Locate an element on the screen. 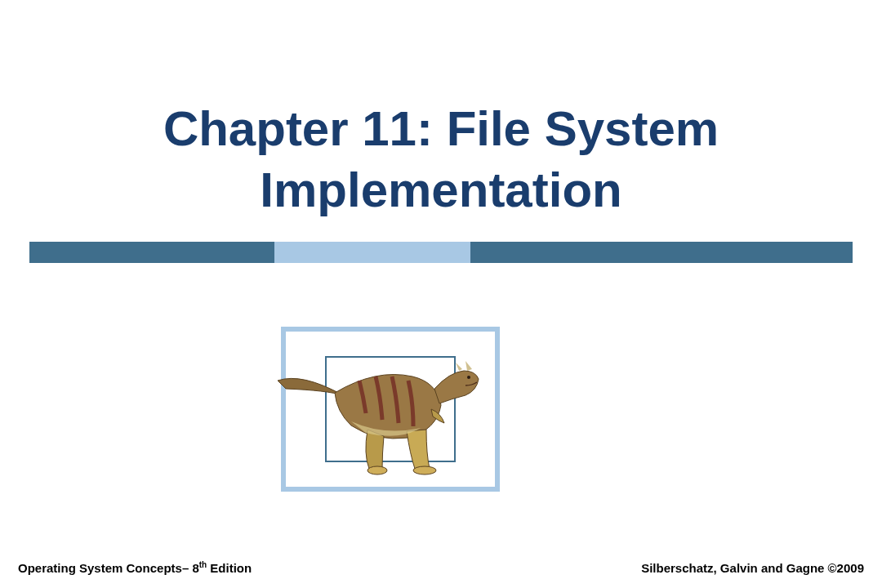  slide-footer: Operating System Concepts– 8th Edition S… is located at coordinates (441, 568).